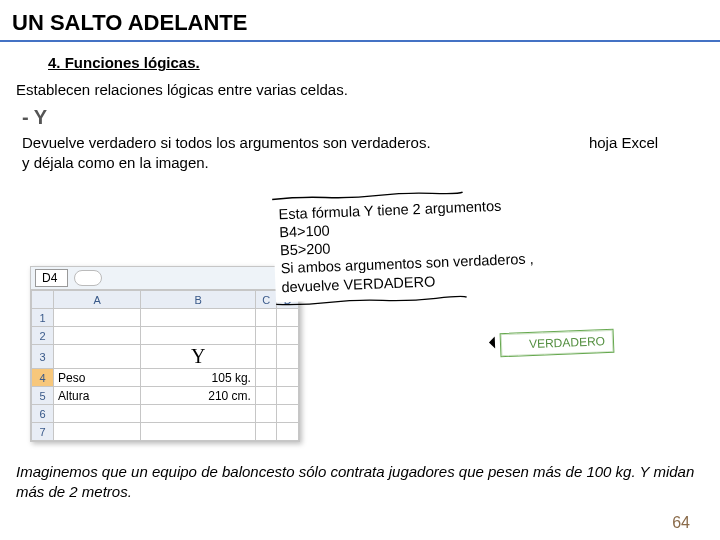 The height and width of the screenshot is (540, 720). What do you see at coordinates (360, 41) in the screenshot?
I see `title-underline` at bounding box center [360, 41].